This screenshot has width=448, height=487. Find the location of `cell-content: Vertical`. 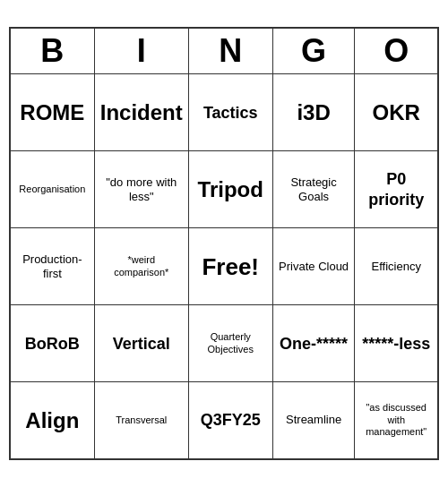

cell-content: Vertical is located at coordinates (142, 344).